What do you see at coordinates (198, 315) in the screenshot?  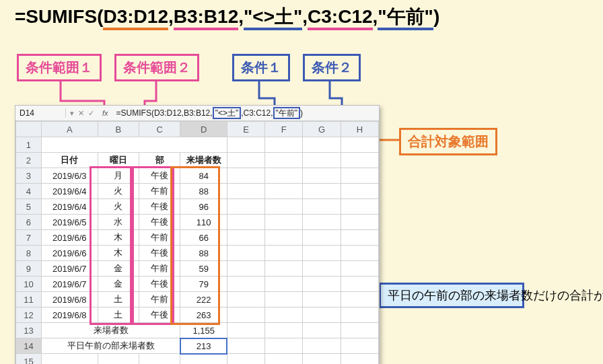 I see `table-row: 122019/6/8土午後263` at bounding box center [198, 315].